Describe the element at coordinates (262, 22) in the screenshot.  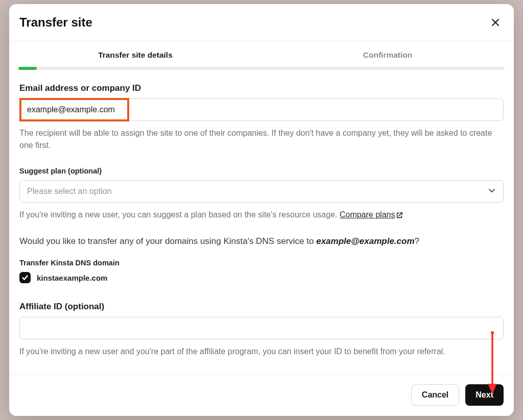
I see `modal-header: Transfer site` at that location.